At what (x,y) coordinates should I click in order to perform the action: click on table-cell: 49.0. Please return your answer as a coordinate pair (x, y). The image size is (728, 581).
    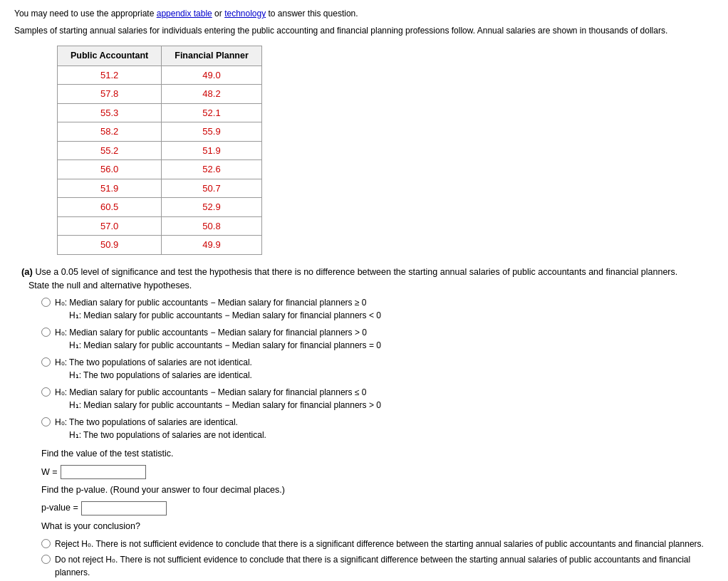
    Looking at the image, I should click on (212, 75).